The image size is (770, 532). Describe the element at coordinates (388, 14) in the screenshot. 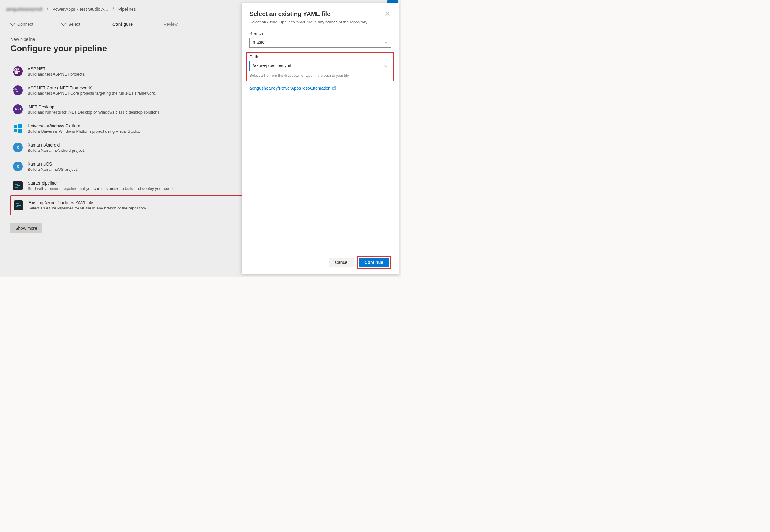

I see `close-icon` at that location.